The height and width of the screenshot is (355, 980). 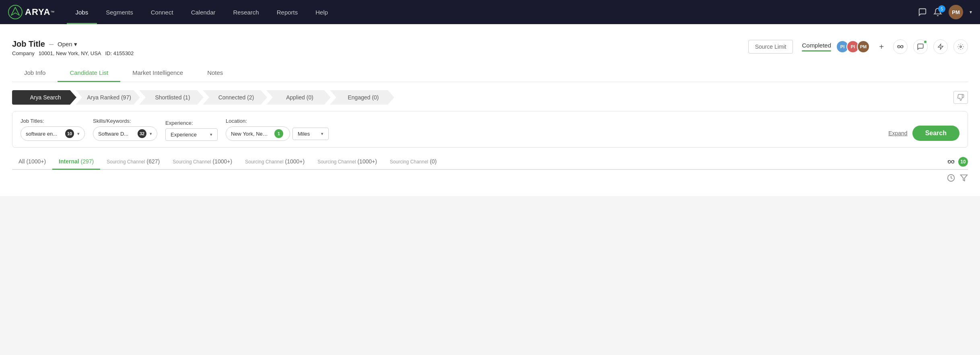 What do you see at coordinates (942, 9) in the screenshot?
I see `notification-badge: 5` at bounding box center [942, 9].